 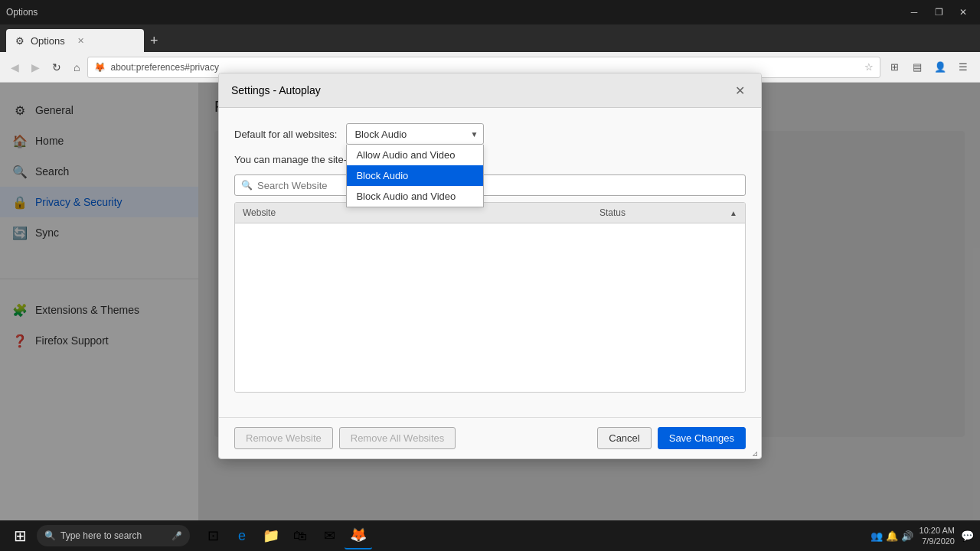 What do you see at coordinates (963, 12) in the screenshot?
I see `close-button: ✕` at bounding box center [963, 12].